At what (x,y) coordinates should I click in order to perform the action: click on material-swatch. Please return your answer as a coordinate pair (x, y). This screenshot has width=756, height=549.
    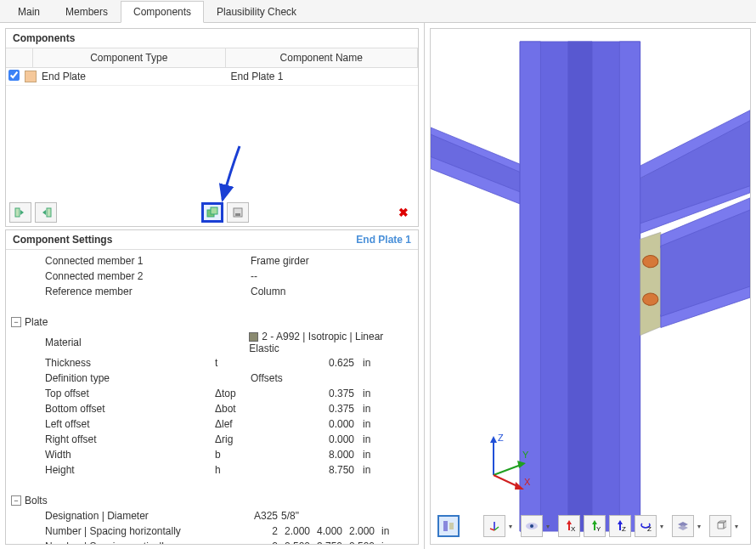
    Looking at the image, I should click on (253, 337).